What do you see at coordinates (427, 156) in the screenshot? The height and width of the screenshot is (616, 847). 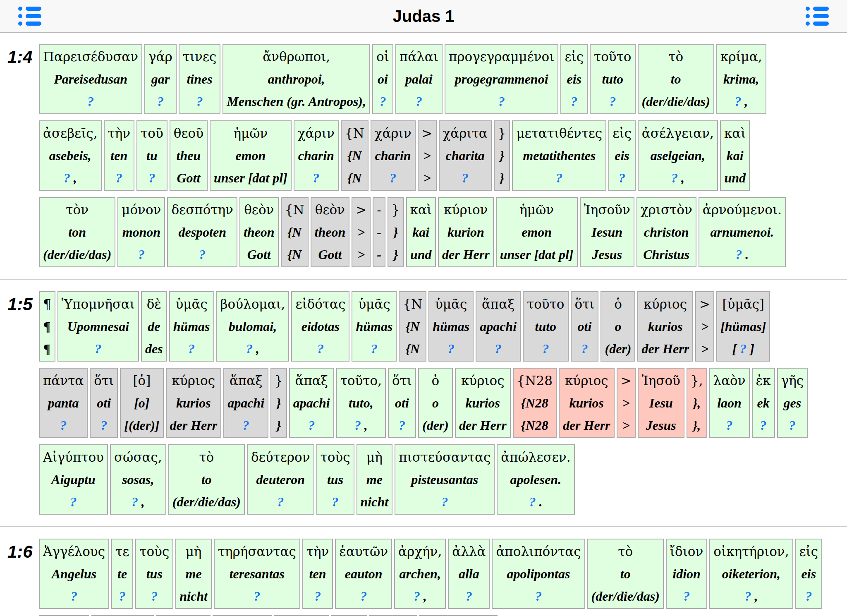 I see `transliteration: >` at bounding box center [427, 156].